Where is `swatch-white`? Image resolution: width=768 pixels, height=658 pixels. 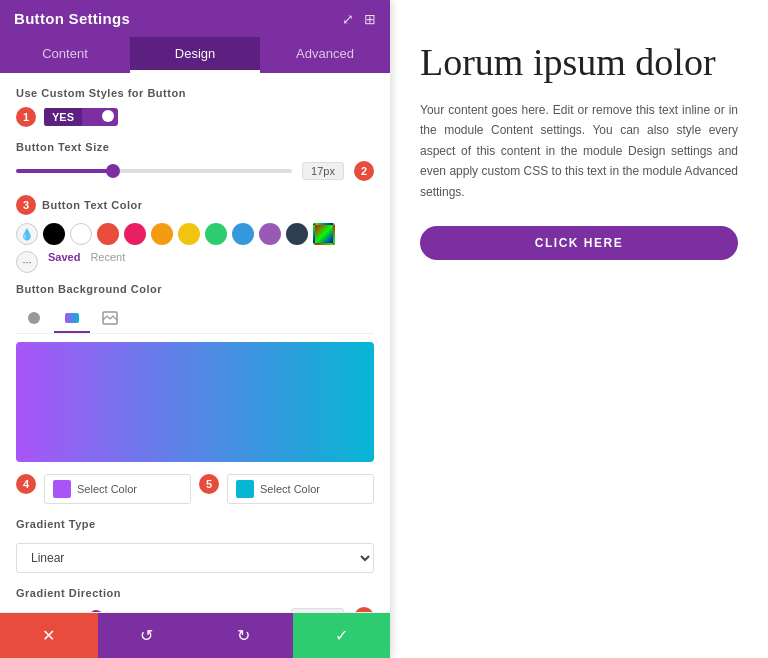
swatch-white is located at coordinates (81, 234).